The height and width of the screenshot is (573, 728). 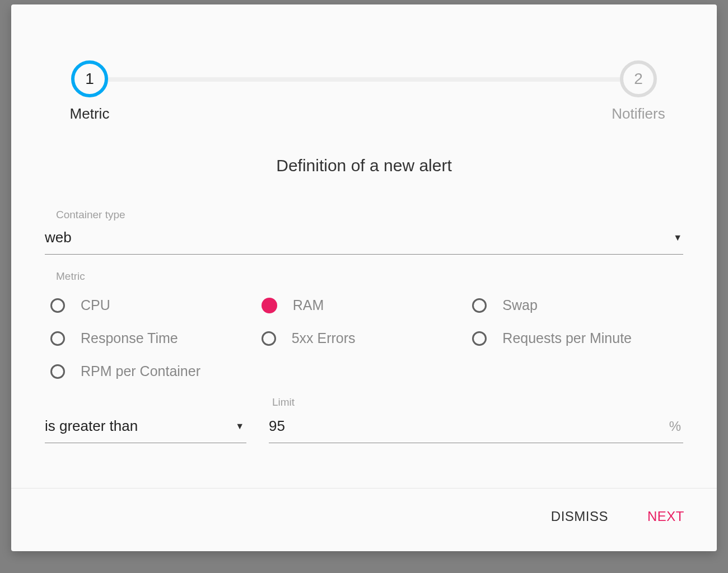 What do you see at coordinates (156, 372) in the screenshot?
I see `radio-rpm-per-container: RPM per Container` at bounding box center [156, 372].